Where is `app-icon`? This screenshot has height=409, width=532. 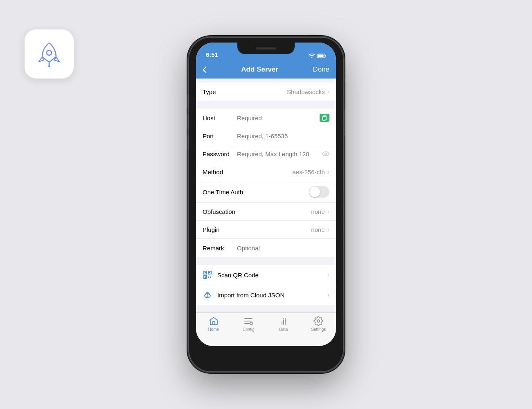 app-icon is located at coordinates (49, 54).